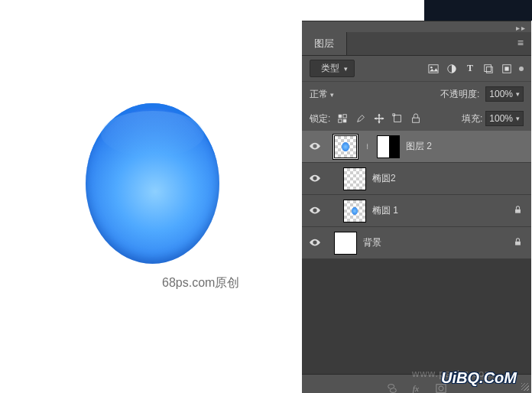 Image resolution: width=532 pixels, height=393 pixels. I want to click on blend-opacity-row: 正常 ▾ 不透明度: 100% ▾, so click(417, 94).